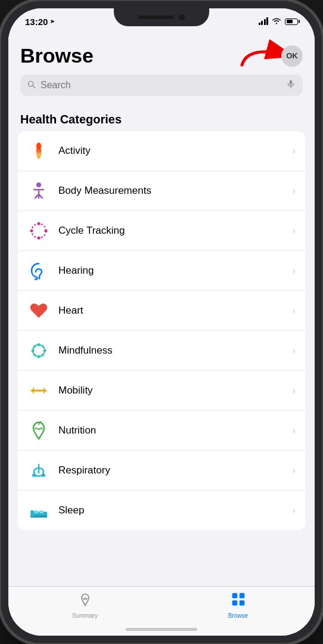  Describe the element at coordinates (277, 21) in the screenshot. I see `wifi-icon` at that location.